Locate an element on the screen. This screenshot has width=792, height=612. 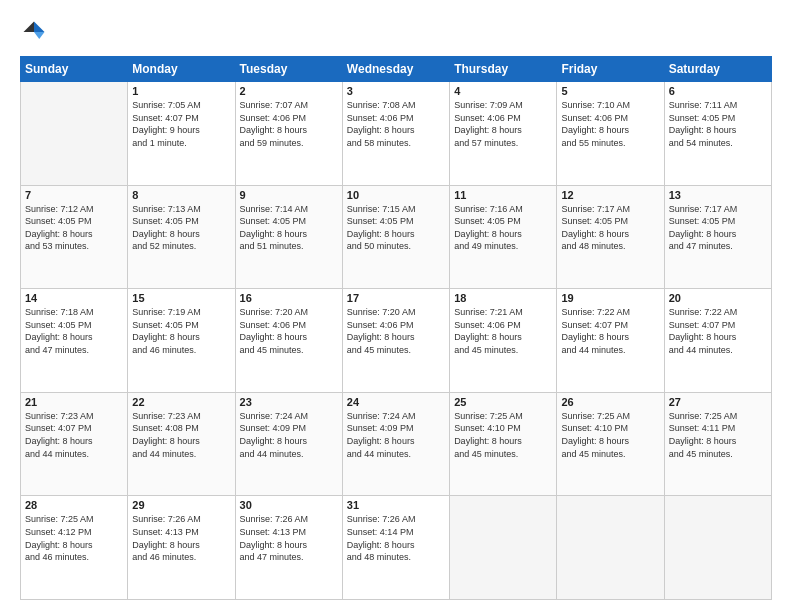
calendar-cell: 22Sunrise: 7:23 AM Sunset: 4:08 PM Dayli… is located at coordinates (182, 444).